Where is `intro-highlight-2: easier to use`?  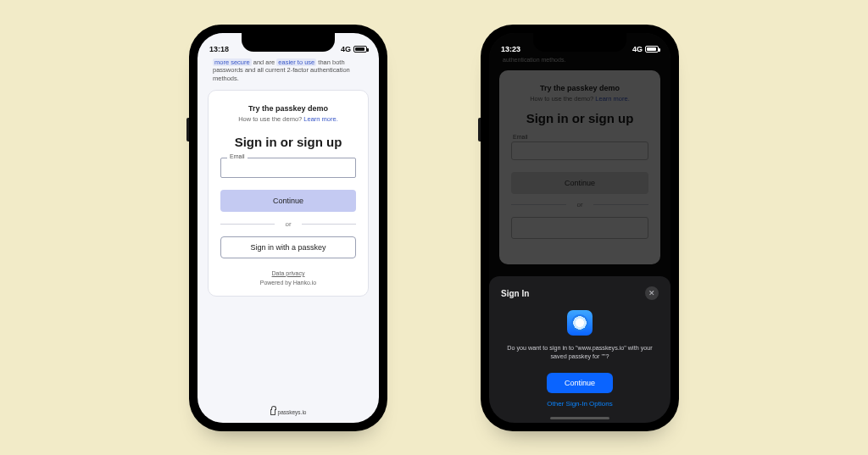 intro-highlight-2: easier to use is located at coordinates (297, 63).